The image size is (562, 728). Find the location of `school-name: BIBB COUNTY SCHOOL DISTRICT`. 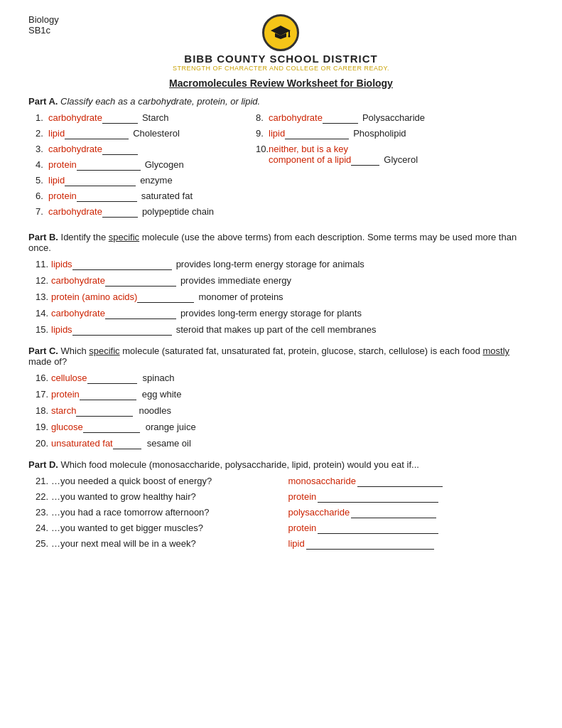

school-name: BIBB COUNTY SCHOOL DISTRICT is located at coordinates (281, 58).